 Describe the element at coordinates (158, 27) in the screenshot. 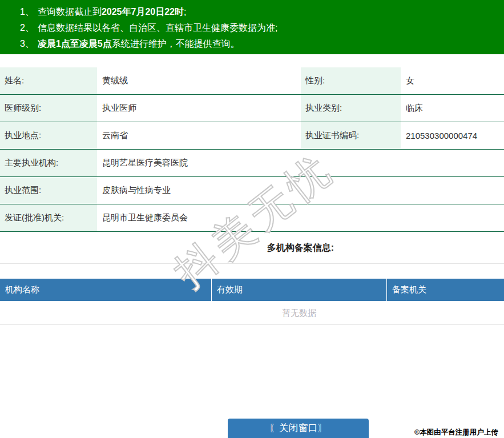

I see `notice-text: 信息数据结果以各省、自治区、直辖市卫生健康委数据为准;` at that location.